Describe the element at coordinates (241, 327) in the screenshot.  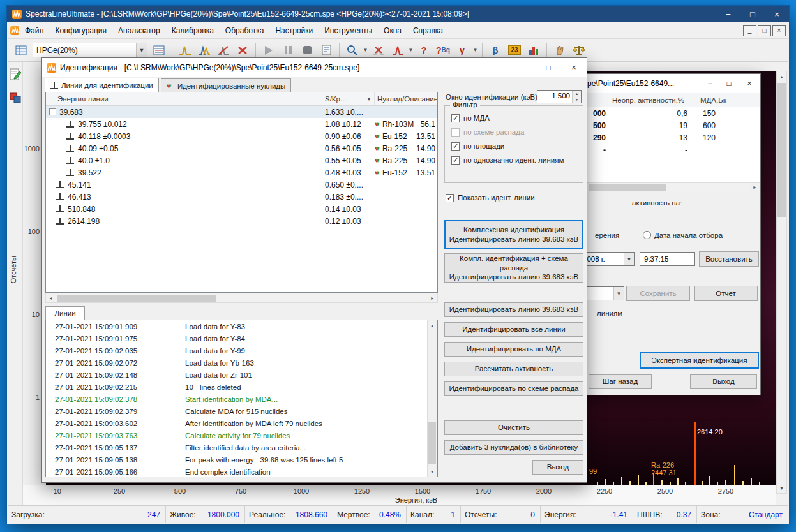
I see `log-row: 27-01-2021 15:09:01.909Load data for Y-8…` at that location.